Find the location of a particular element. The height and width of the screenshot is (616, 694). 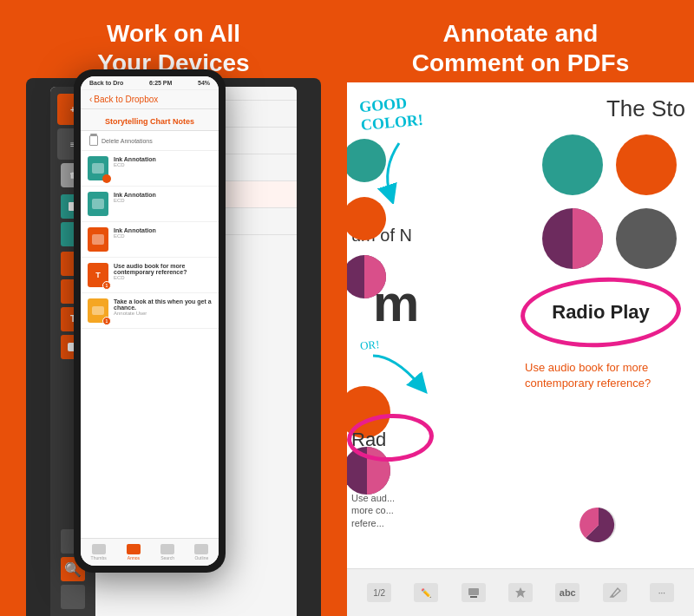

radio-play-text: Radio Play is located at coordinates (600, 312).